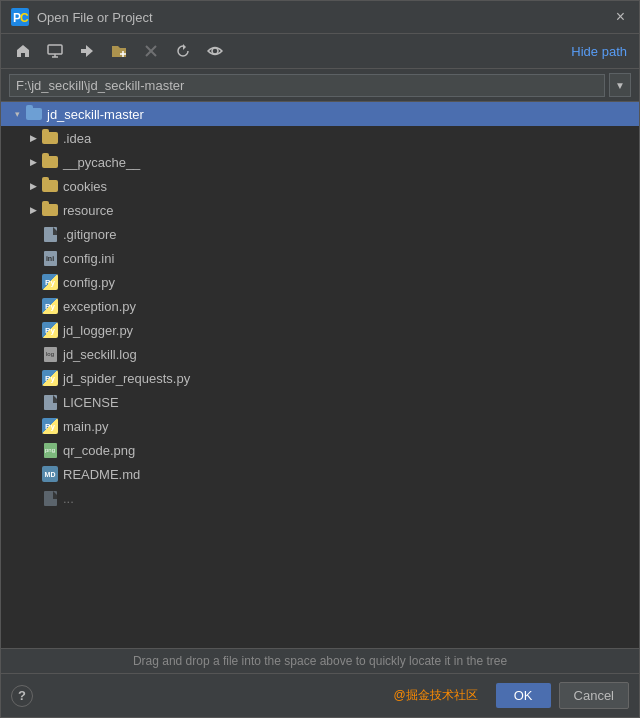 The height and width of the screenshot is (718, 640). What do you see at coordinates (320, 86) in the screenshot?
I see `path-bar: ▼` at bounding box center [320, 86].